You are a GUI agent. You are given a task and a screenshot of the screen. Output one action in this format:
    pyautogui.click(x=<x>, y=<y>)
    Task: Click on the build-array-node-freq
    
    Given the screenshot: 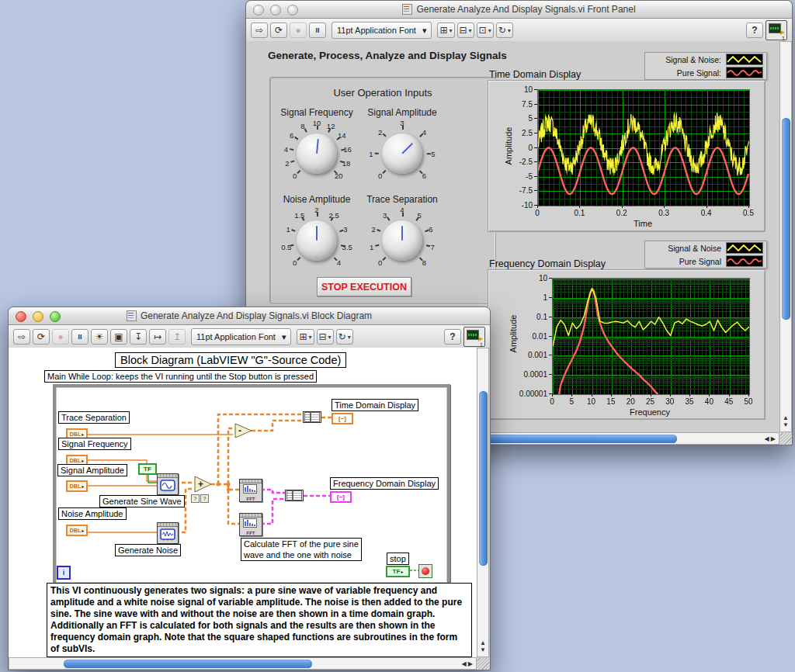 What is the action you would take?
    pyautogui.click(x=294, y=495)
    